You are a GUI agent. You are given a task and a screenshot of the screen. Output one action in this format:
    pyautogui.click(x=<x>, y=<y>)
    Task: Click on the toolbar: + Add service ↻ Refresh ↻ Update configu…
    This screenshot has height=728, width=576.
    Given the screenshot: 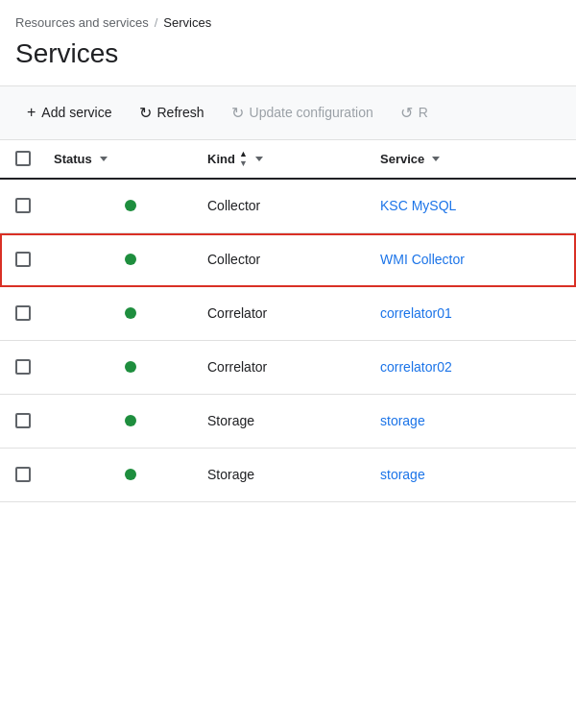 What is the action you would take?
    pyautogui.click(x=288, y=113)
    